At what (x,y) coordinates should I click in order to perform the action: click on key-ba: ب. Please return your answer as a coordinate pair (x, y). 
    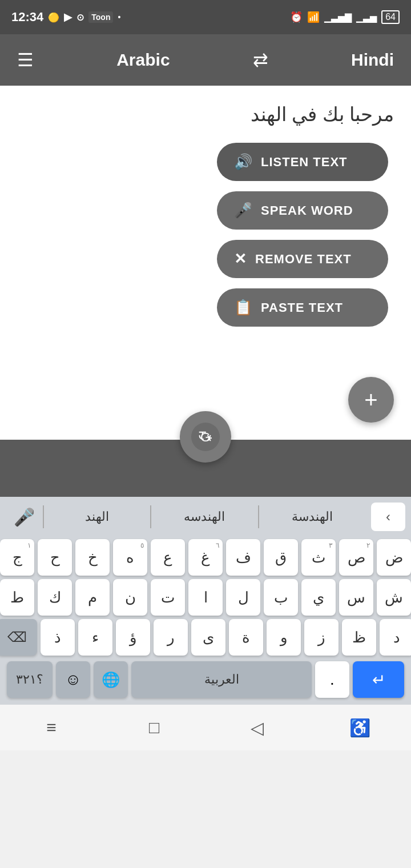
    Looking at the image, I should click on (281, 597).